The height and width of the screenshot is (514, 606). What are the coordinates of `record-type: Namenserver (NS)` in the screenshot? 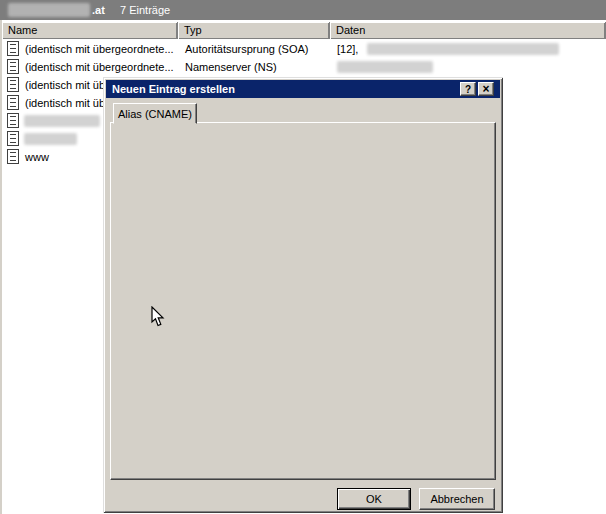 It's located at (231, 67).